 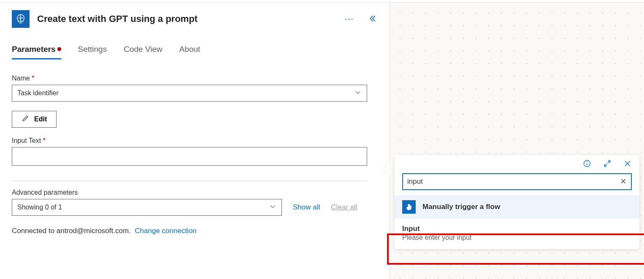 What do you see at coordinates (165, 231) in the screenshot?
I see `change-connection-link: Change connection` at bounding box center [165, 231].